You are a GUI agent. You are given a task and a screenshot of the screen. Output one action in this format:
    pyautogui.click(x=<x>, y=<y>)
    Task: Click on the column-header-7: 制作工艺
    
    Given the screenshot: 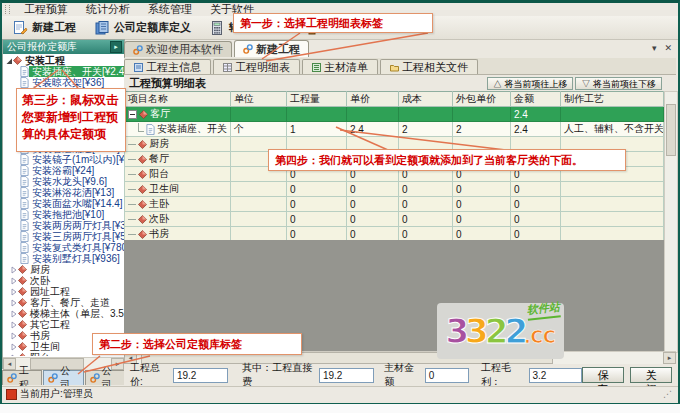 What is the action you would take?
    pyautogui.click(x=612, y=100)
    